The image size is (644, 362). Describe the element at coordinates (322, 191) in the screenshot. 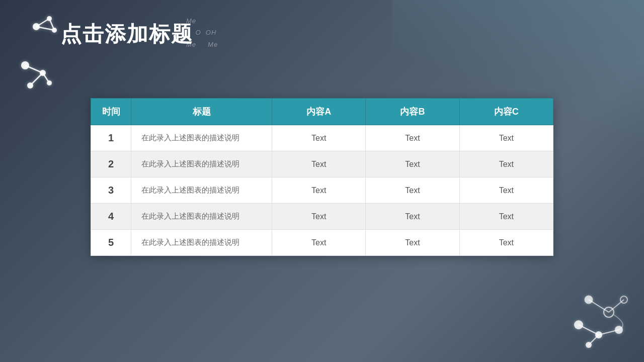

I see `table-row: 3在此录入上述图表的描述说明TextTextText` at that location.